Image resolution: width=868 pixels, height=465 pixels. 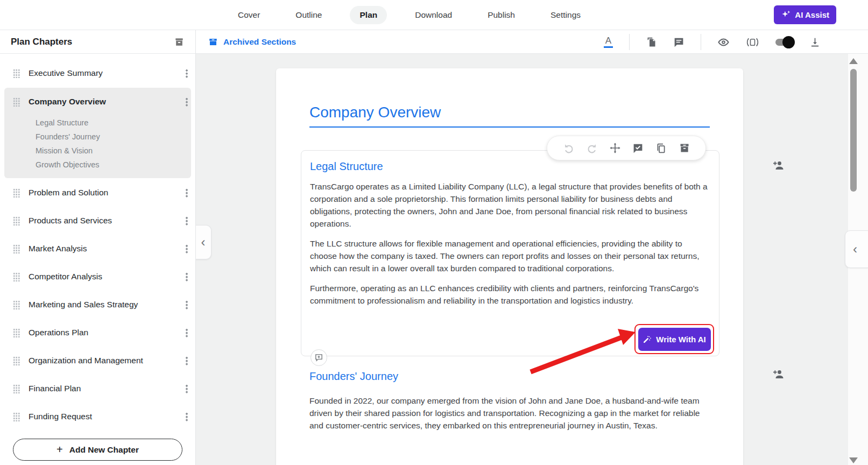 What do you see at coordinates (569, 148) in the screenshot?
I see `undo-button` at bounding box center [569, 148].